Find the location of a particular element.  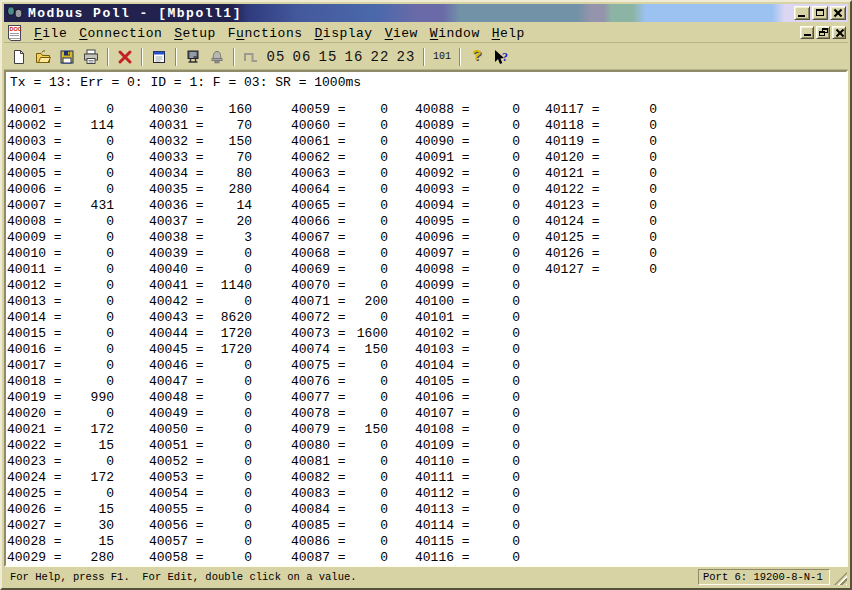

register-row-40104: 40104 =0 is located at coordinates (468, 366).